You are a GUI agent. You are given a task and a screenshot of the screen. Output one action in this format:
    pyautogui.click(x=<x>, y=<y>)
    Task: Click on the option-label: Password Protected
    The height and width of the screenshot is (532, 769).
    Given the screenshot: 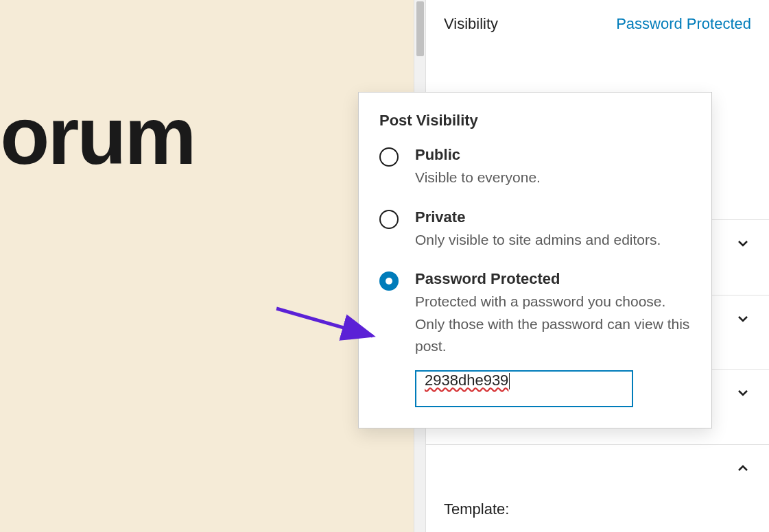 What is the action you would take?
    pyautogui.click(x=553, y=279)
    